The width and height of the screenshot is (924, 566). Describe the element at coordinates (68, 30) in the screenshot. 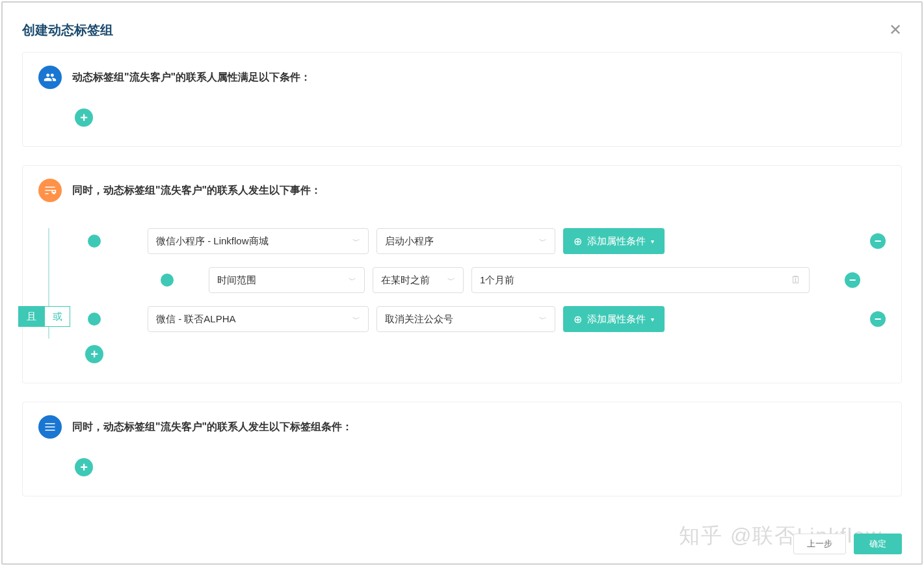

I see `modal-title: 创建动态标签组` at that location.